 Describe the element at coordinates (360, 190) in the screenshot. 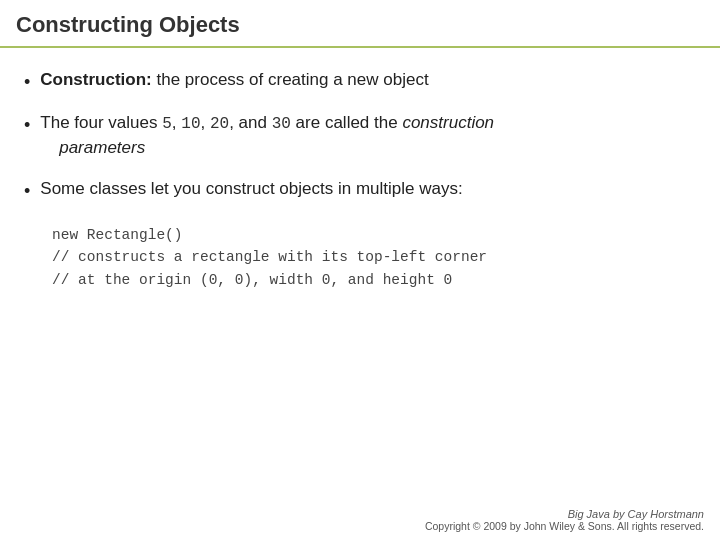

I see `bullet-item-3: • Some classes let you construct objects…` at that location.